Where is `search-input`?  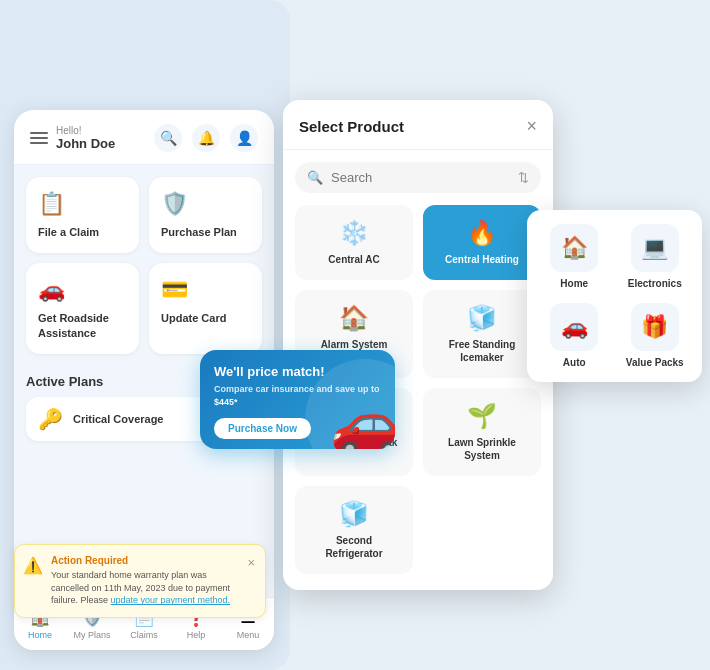 search-input is located at coordinates (420, 178).